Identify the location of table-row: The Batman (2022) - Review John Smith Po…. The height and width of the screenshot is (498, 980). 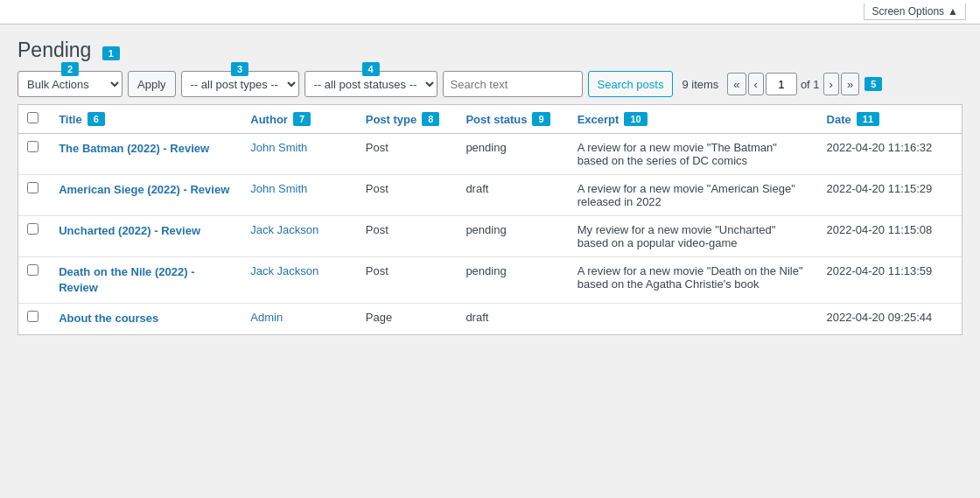
(490, 154).